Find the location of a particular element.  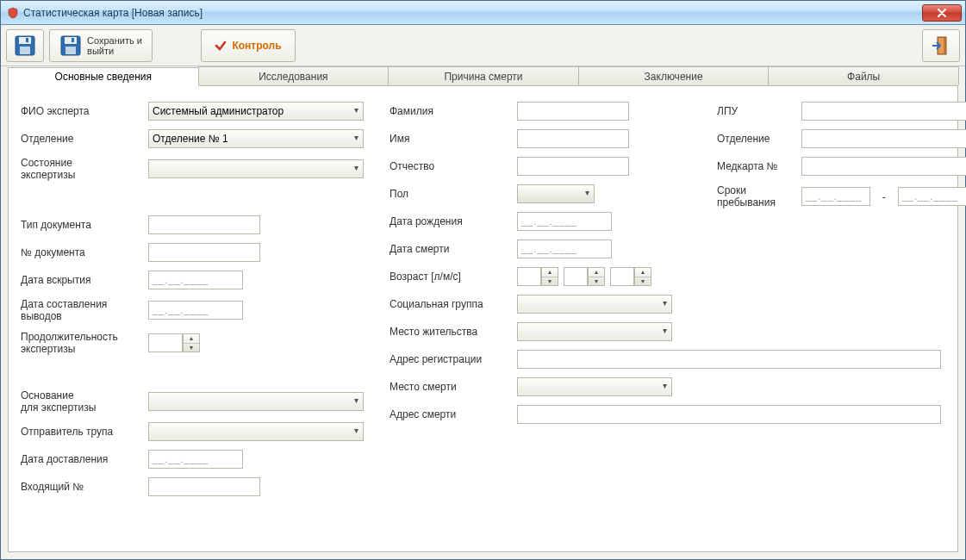

firstname-input is located at coordinates (573, 139).